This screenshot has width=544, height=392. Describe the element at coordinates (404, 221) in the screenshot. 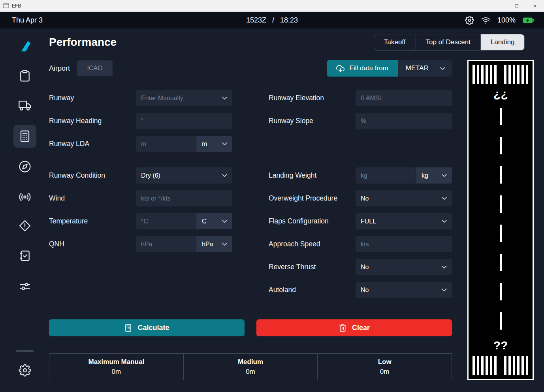

I see `flaps-configuration-select: FULL` at that location.